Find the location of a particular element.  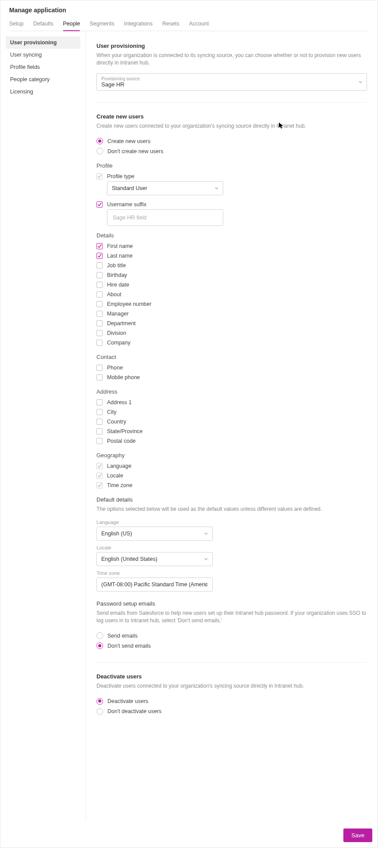

default-0-select: English (US) is located at coordinates (154, 534).